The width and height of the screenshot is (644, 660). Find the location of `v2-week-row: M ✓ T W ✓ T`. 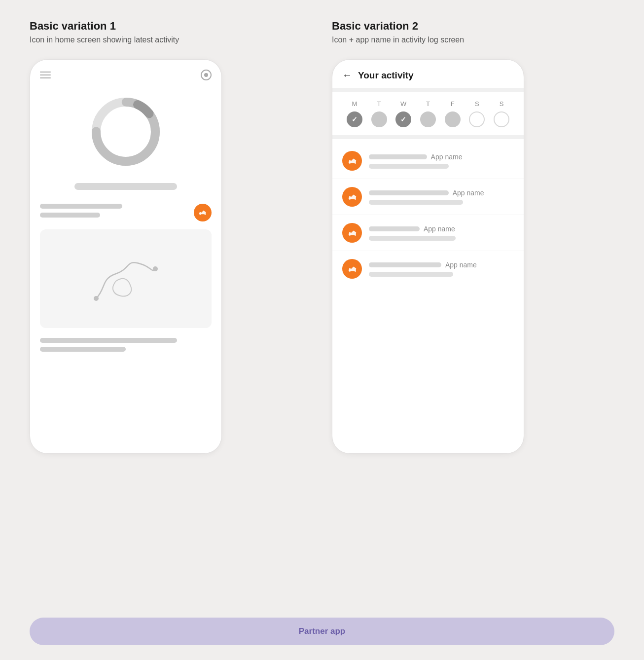

v2-week-row: M ✓ T W ✓ T is located at coordinates (428, 111).